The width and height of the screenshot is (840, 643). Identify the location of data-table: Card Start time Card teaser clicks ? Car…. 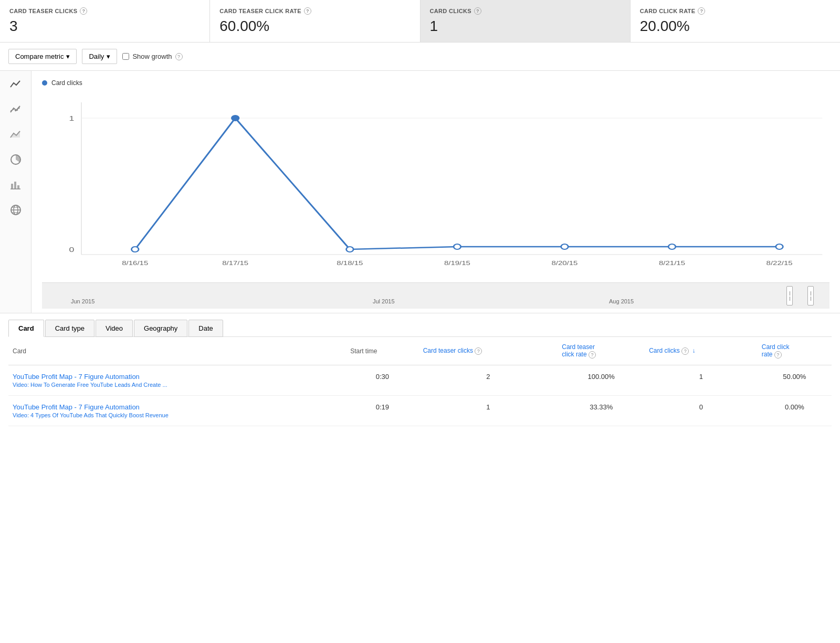
(420, 382).